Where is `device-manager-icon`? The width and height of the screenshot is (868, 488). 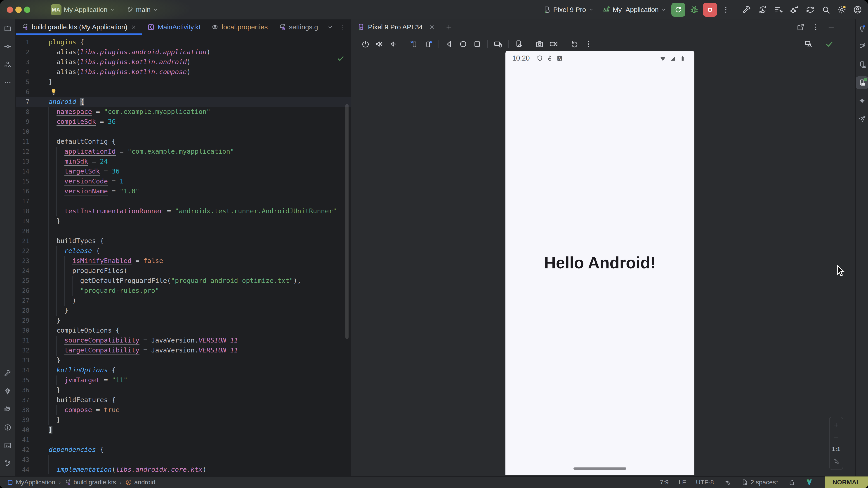
device-manager-icon is located at coordinates (862, 65).